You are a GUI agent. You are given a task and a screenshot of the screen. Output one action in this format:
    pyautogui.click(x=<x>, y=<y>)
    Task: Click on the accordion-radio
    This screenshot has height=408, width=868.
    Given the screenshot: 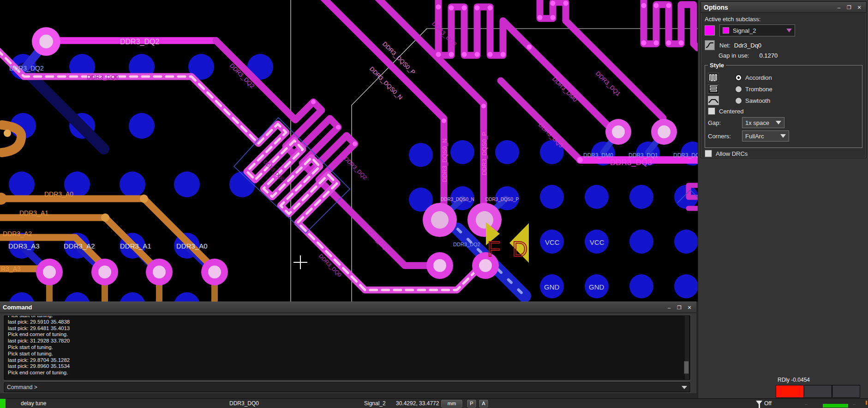 What is the action you would take?
    pyautogui.click(x=738, y=77)
    